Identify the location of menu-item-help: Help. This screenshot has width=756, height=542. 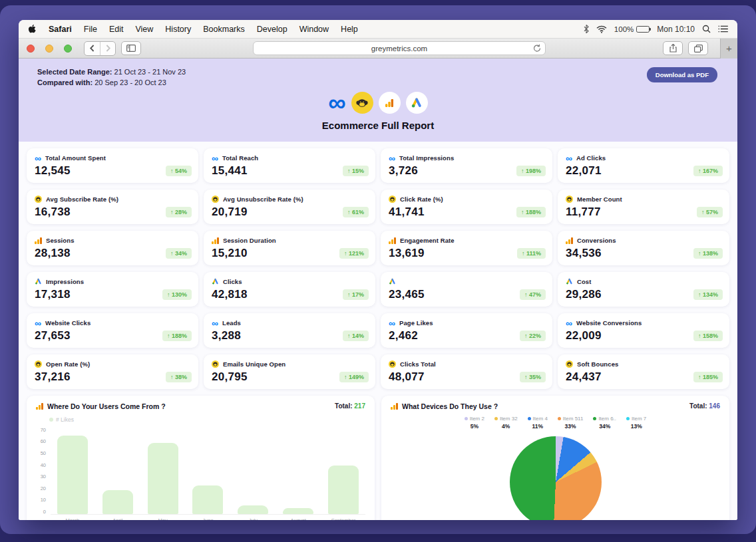
(349, 29).